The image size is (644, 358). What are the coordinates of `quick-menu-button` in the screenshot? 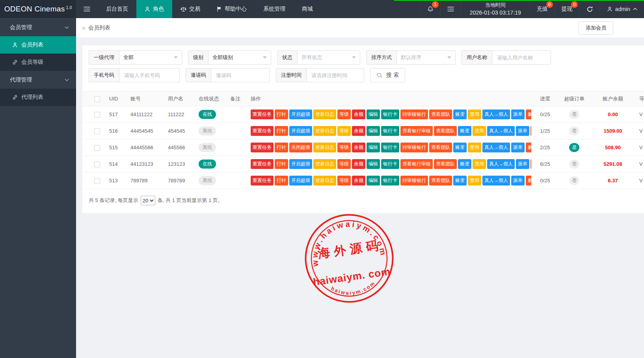 It's located at (450, 9).